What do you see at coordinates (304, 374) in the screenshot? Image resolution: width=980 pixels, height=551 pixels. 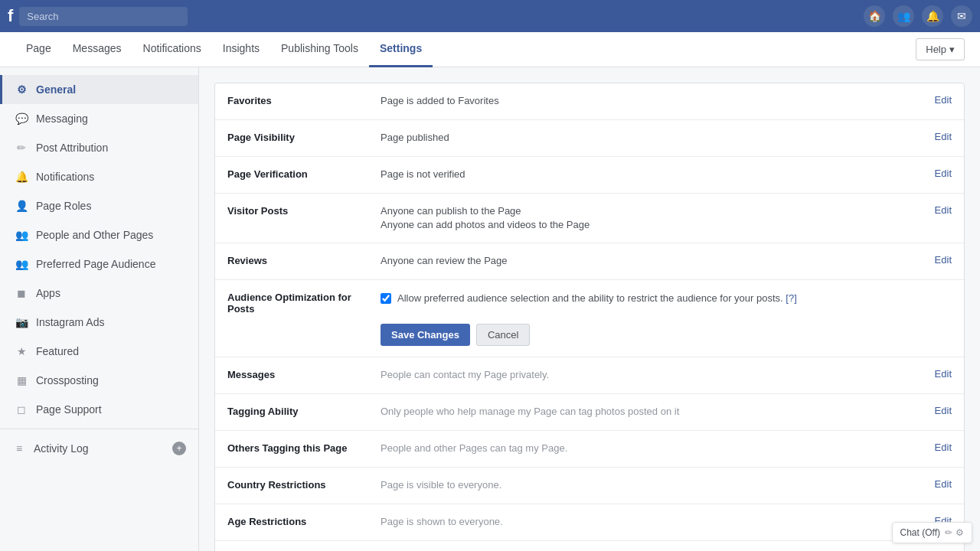 I see `label-messages: Messages` at bounding box center [304, 374].